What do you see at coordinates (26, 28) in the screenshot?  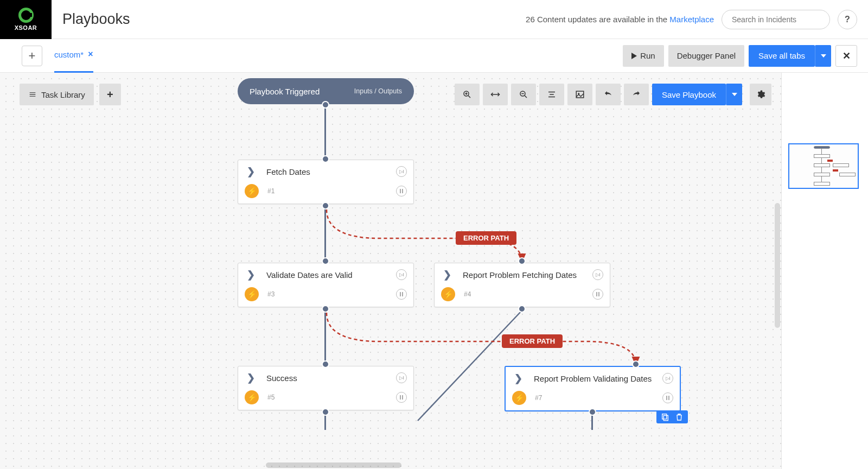 I see `brand-name: XSOAR` at bounding box center [26, 28].